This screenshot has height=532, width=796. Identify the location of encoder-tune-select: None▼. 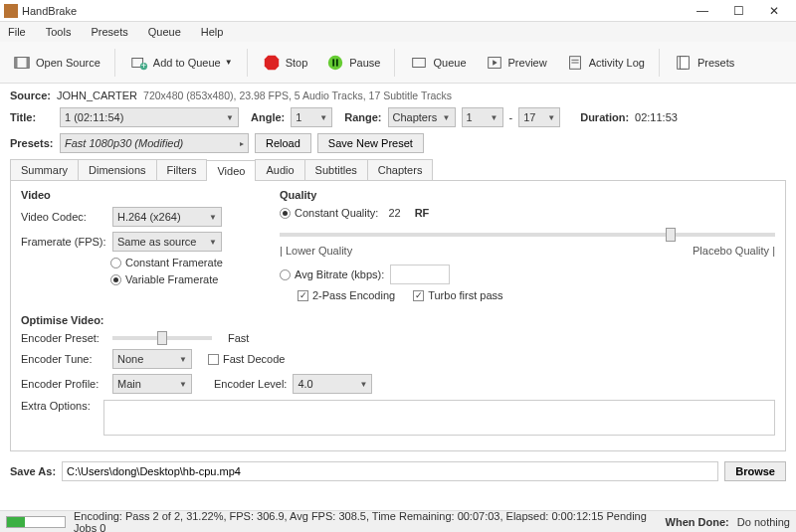
(152, 359).